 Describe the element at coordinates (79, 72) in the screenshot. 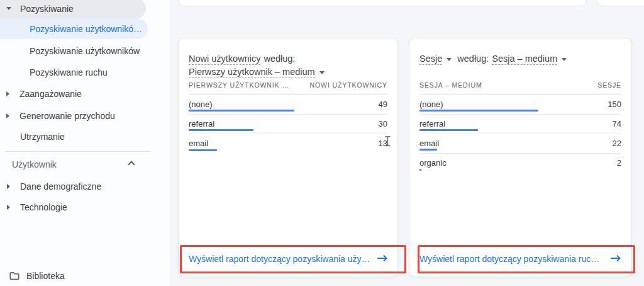

I see `sidebar-item-pozyskiwanie-ruchu: Pozyskiwanie ruchu` at that location.